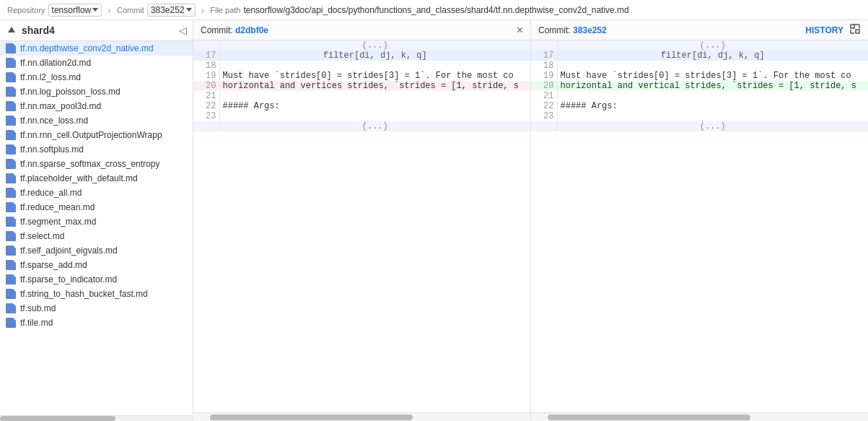 The image size is (868, 421). I want to click on sidebar-item: tf.nn.log_poisson_loss.md, so click(97, 92).